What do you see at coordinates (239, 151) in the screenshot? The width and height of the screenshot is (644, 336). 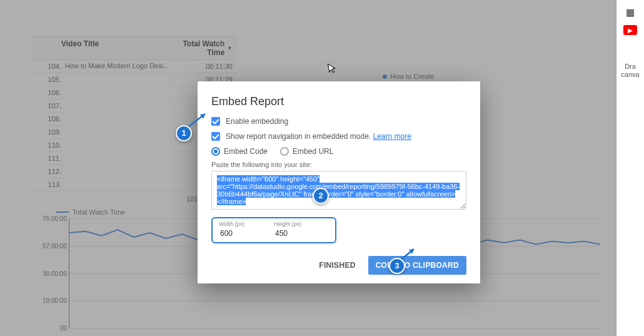 I see `embed-code-radio: Embed Code` at bounding box center [239, 151].